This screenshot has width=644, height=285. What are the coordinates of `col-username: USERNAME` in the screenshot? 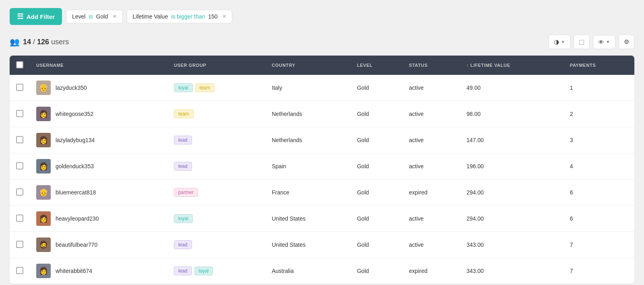 It's located at (99, 65).